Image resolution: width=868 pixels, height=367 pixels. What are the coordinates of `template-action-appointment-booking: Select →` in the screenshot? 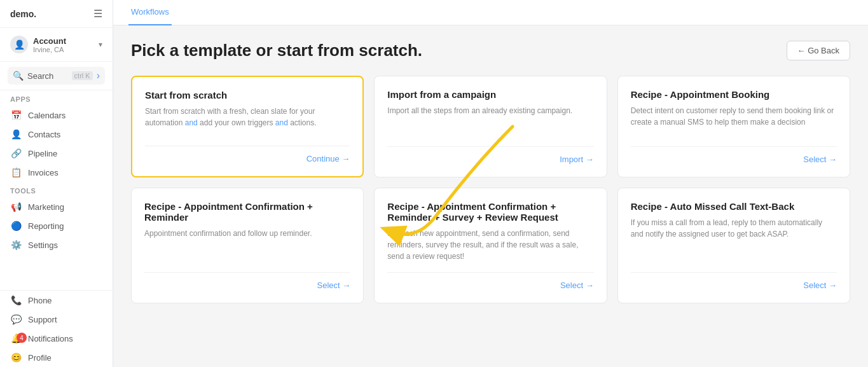 It's located at (734, 155).